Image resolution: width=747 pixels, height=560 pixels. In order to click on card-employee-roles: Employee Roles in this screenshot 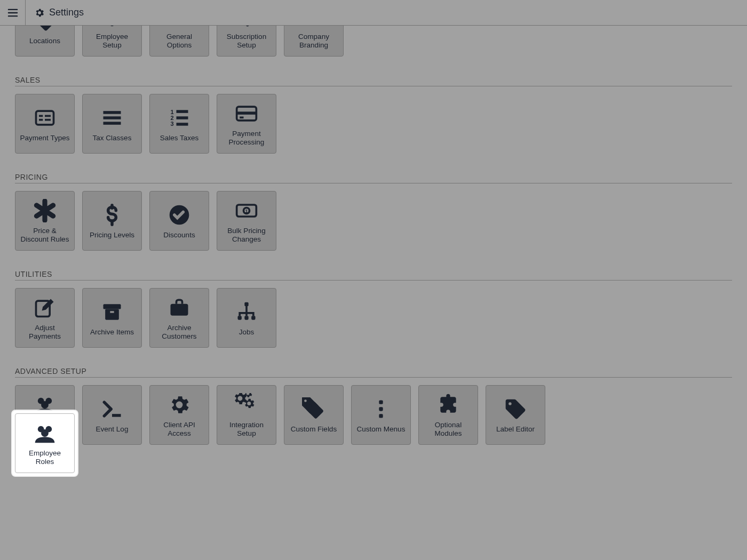, I will do `click(45, 443)`.